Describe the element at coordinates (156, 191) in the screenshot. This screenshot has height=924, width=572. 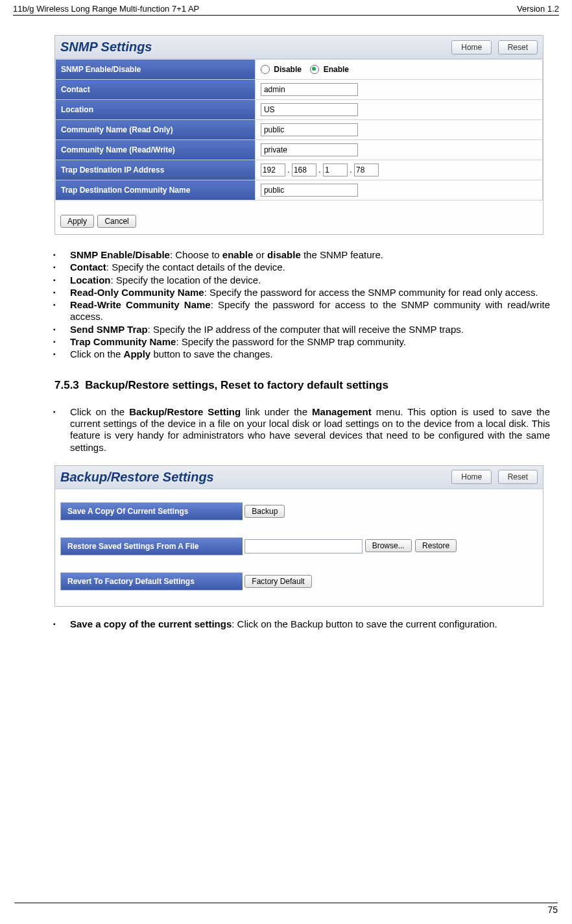
I see `trap-community-label: Trap Destination Community Name` at that location.